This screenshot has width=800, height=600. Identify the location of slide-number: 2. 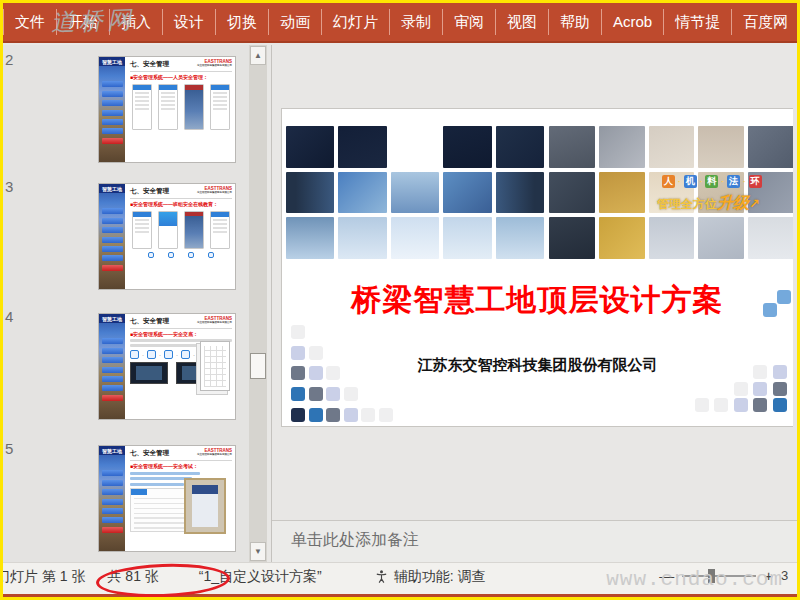
(13, 60).